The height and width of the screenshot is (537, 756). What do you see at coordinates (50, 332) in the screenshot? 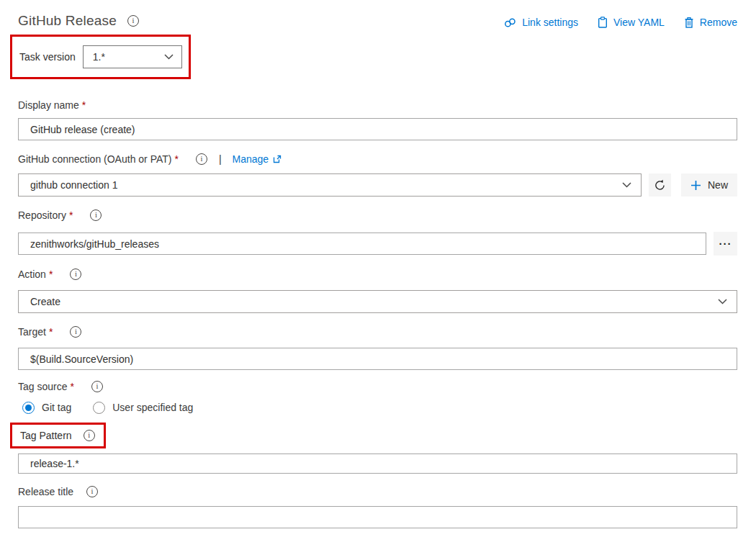
I see `target-required: *` at bounding box center [50, 332].